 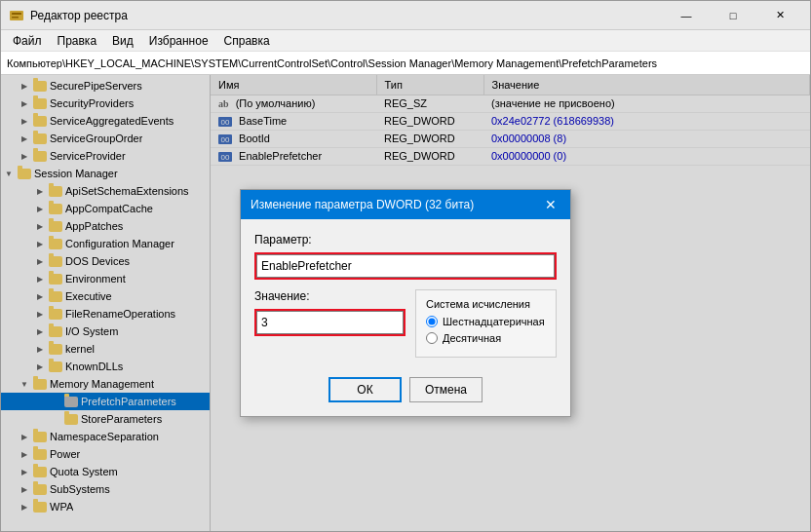 I want to click on dialog-value-section: Значение:, so click(x=329, y=323).